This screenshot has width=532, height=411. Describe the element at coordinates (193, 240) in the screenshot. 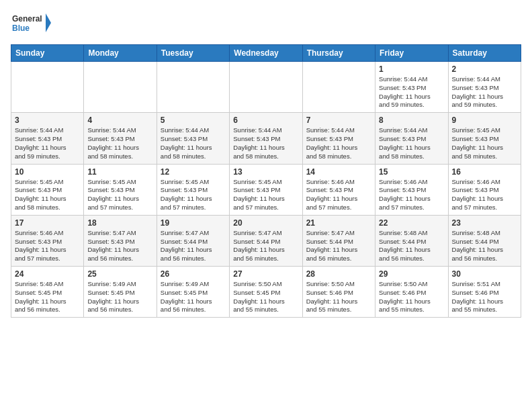

I see `calendar-cell: 19Sunrise: 5:47 AM Sunset: 5:44 PM Dayli…` at that location.